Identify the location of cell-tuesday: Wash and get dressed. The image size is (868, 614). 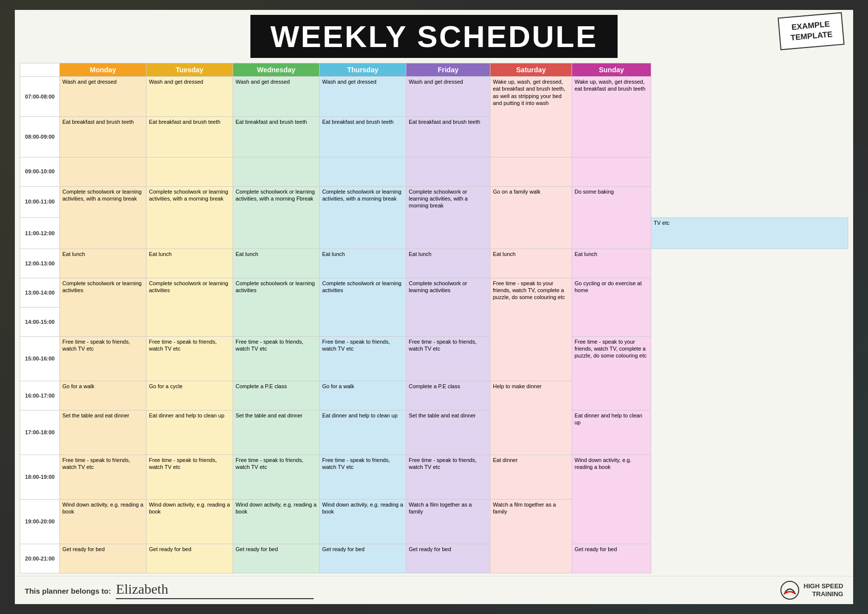
(190, 97).